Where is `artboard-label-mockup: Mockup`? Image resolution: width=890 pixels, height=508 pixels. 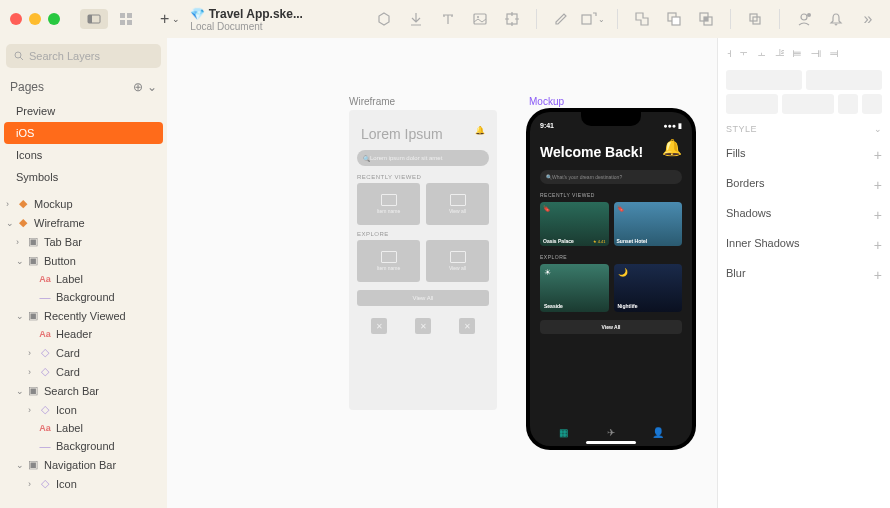
artboard-label-mockup: Mockup is located at coordinates (546, 102).